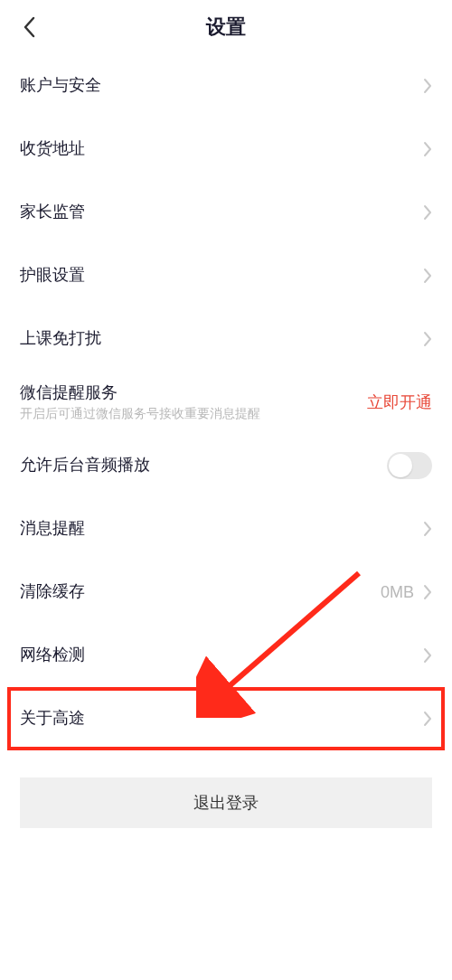 This screenshot has height=980, width=452. I want to click on row-label: 网络检测, so click(52, 655).